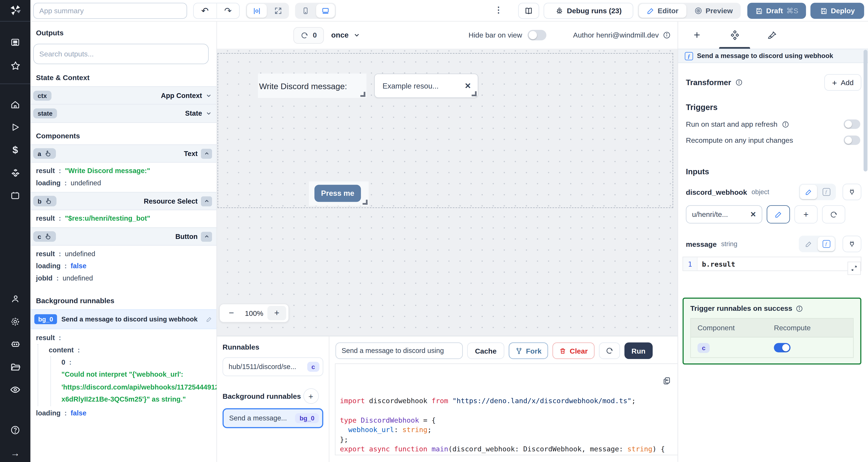 The image size is (868, 462). I want to click on refresh-mode-dropdown: once, so click(346, 35).